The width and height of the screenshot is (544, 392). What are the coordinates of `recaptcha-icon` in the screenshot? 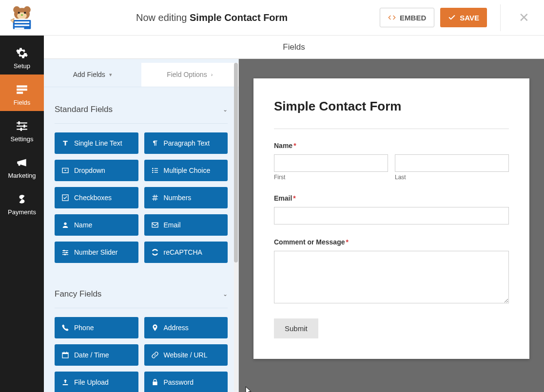 It's located at (155, 252).